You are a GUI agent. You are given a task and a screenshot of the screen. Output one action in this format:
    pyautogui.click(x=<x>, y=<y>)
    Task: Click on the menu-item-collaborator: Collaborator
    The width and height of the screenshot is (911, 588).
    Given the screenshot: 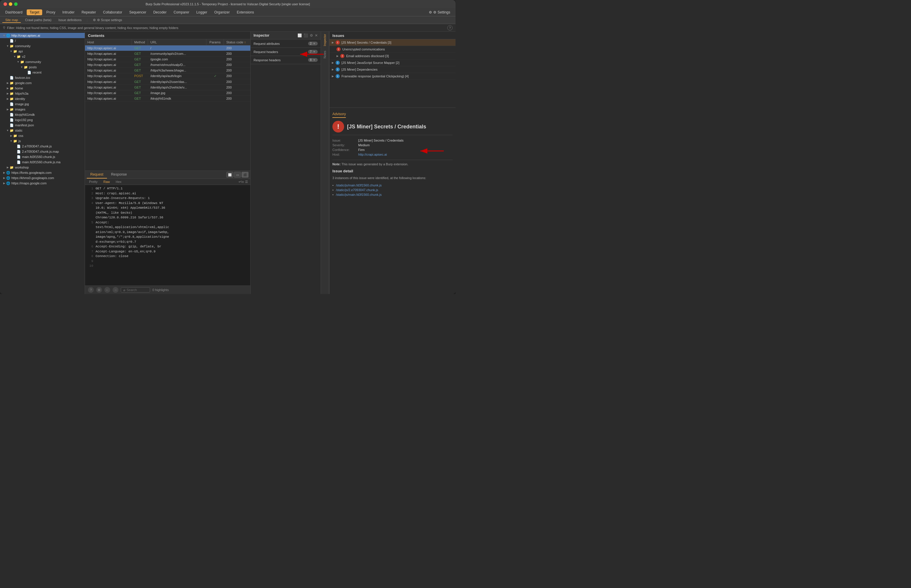 What is the action you would take?
    pyautogui.click(x=113, y=12)
    